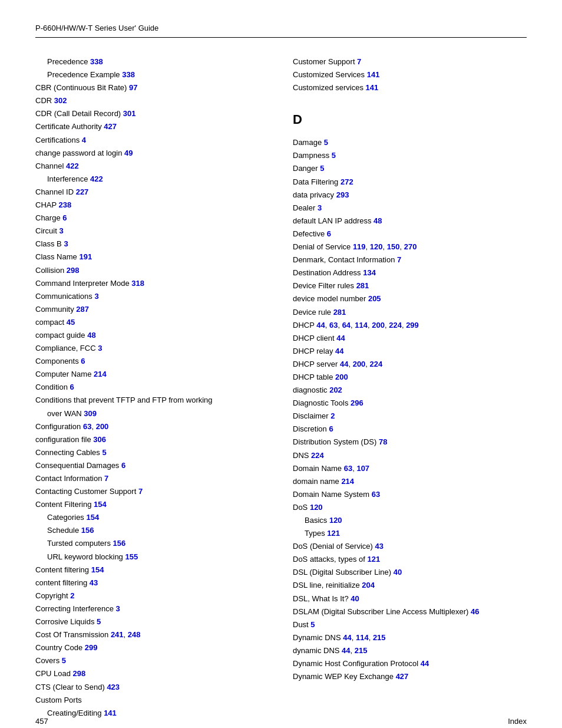 This screenshot has height=728, width=562. Describe the element at coordinates (71, 322) in the screenshot. I see `page-link: 45` at that location.